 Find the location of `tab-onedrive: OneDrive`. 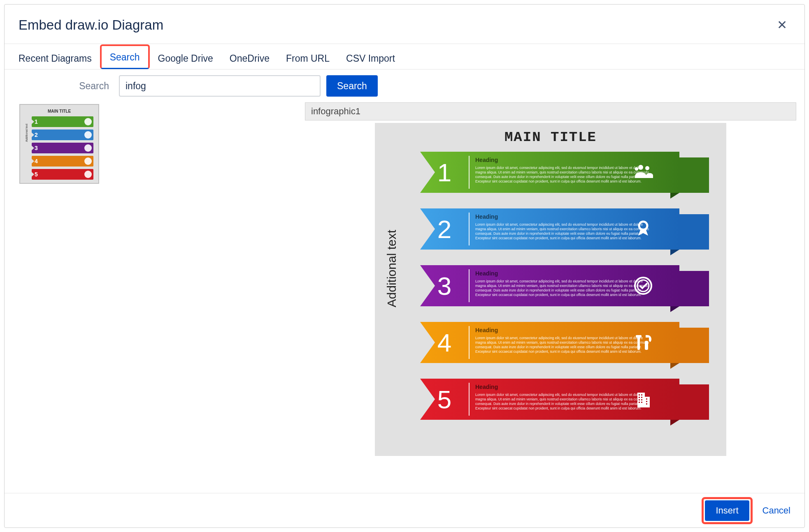

tab-onedrive: OneDrive is located at coordinates (249, 58).